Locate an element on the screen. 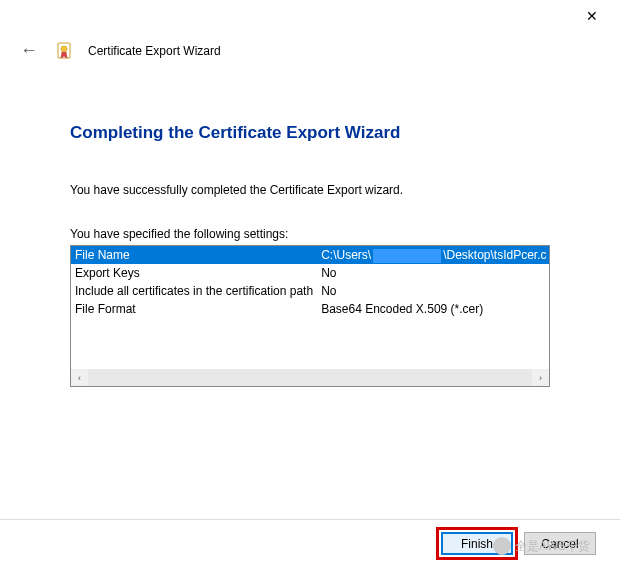  footer: Finish Cancel is located at coordinates (310, 543).